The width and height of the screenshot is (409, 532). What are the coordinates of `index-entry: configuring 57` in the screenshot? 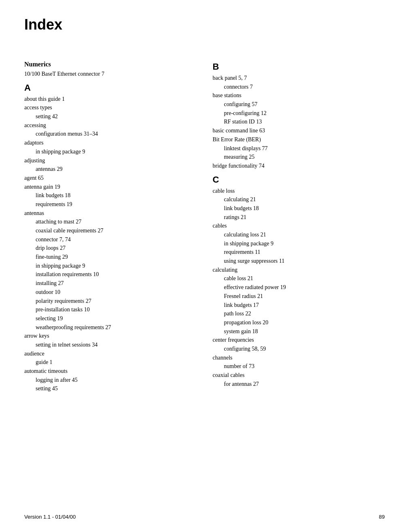 It's located at (305, 104).